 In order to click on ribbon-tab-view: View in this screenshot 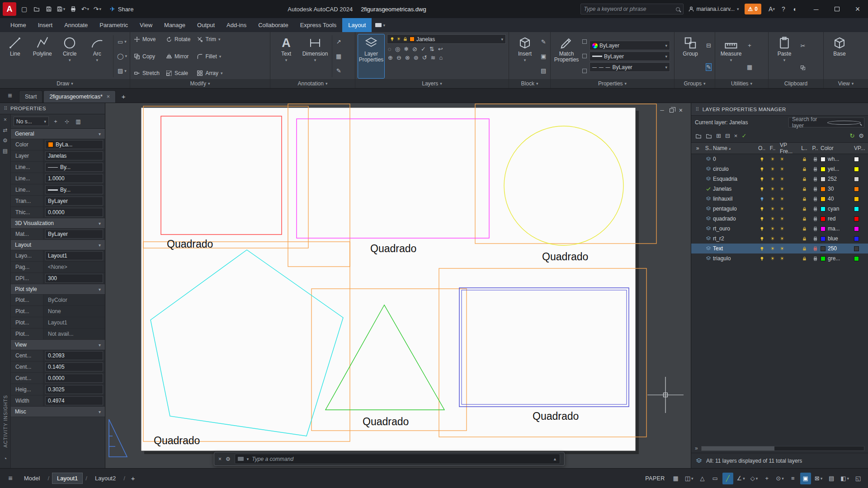, I will do `click(146, 25)`.